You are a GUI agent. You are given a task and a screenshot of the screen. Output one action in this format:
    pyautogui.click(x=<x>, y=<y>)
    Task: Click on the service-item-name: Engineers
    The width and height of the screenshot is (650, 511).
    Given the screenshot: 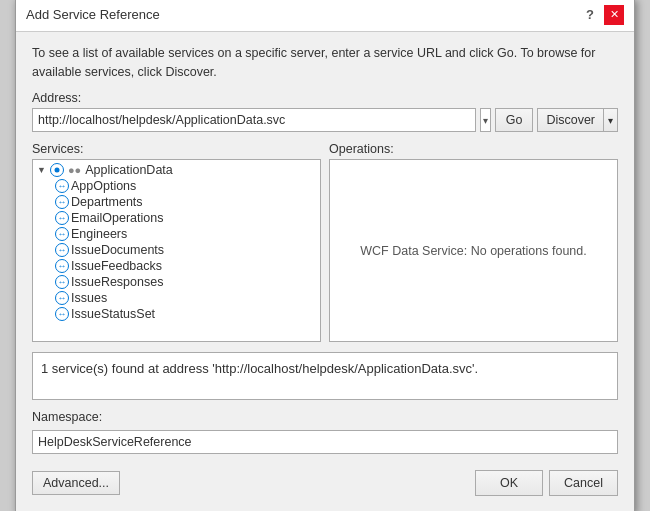 What is the action you would take?
    pyautogui.click(x=99, y=234)
    